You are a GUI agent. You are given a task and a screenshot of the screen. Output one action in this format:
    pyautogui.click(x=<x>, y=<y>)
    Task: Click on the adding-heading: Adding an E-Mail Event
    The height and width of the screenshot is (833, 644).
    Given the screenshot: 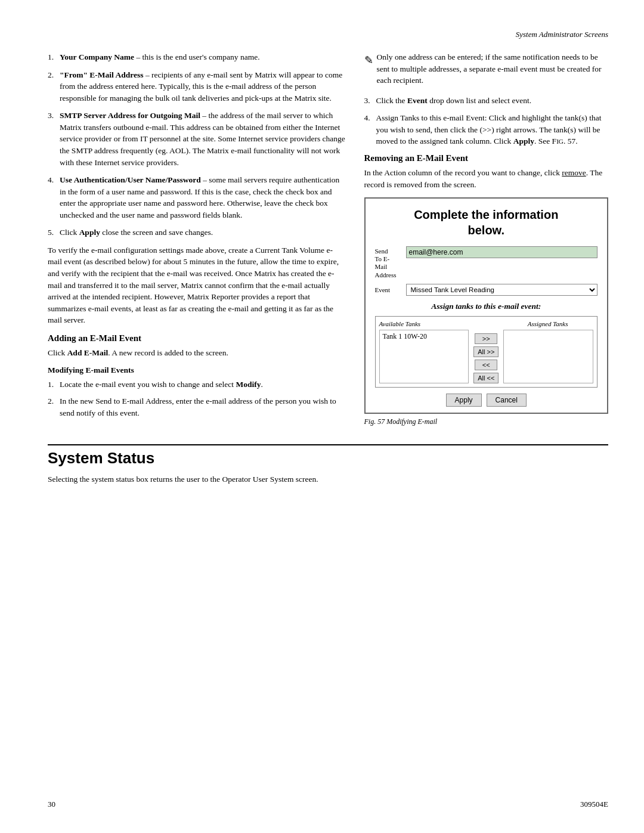 What is the action you would take?
    pyautogui.click(x=197, y=339)
    